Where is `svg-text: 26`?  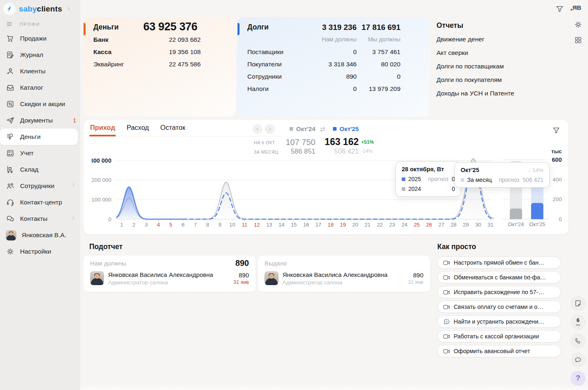 svg-text: 26 is located at coordinates (429, 224).